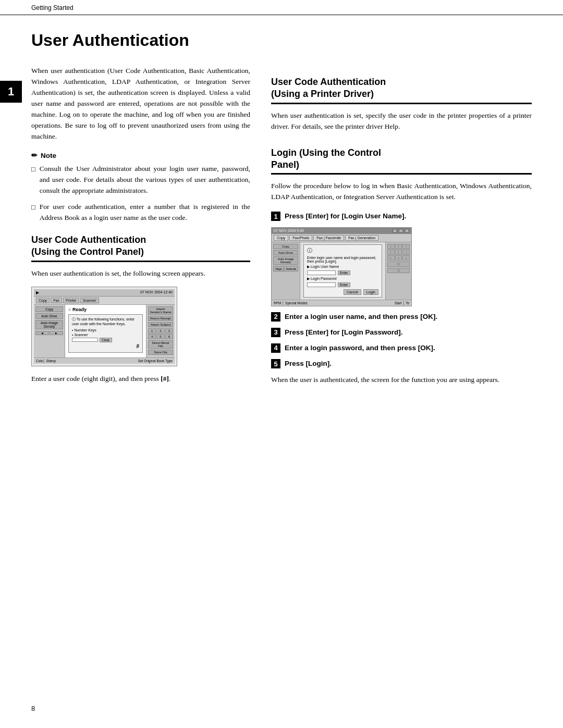 This screenshot has height=728, width=563. I want to click on step-3: 3 Press [Enter] for [Login Password]., so click(401, 332).